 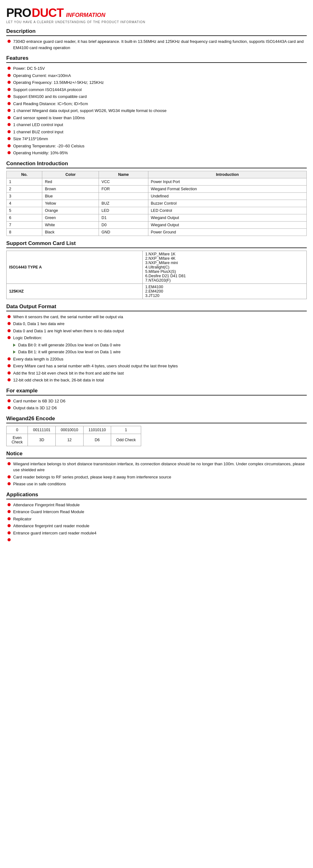 What do you see at coordinates (157, 291) in the screenshot?
I see `card-khz-row: 125KHZ1.EM41002.EM42003.JT120` at bounding box center [157, 291].